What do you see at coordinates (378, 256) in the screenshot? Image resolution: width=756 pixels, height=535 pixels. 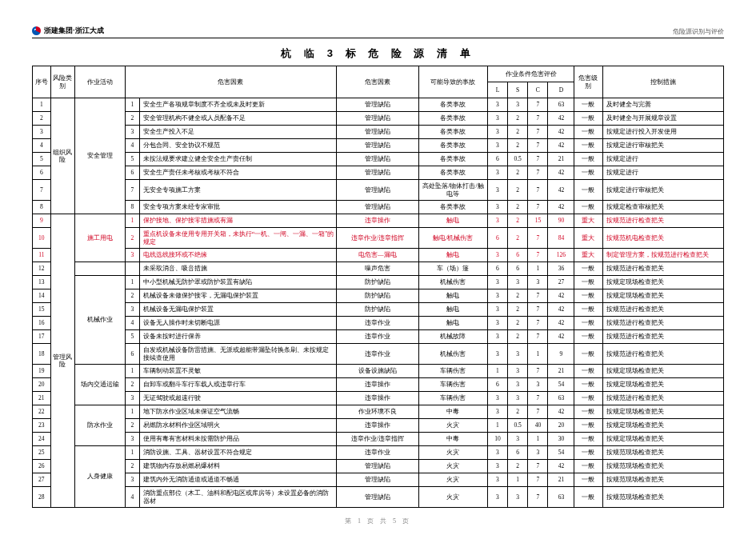 I see `cell-cause: 电危害—漏电` at bounding box center [378, 256].